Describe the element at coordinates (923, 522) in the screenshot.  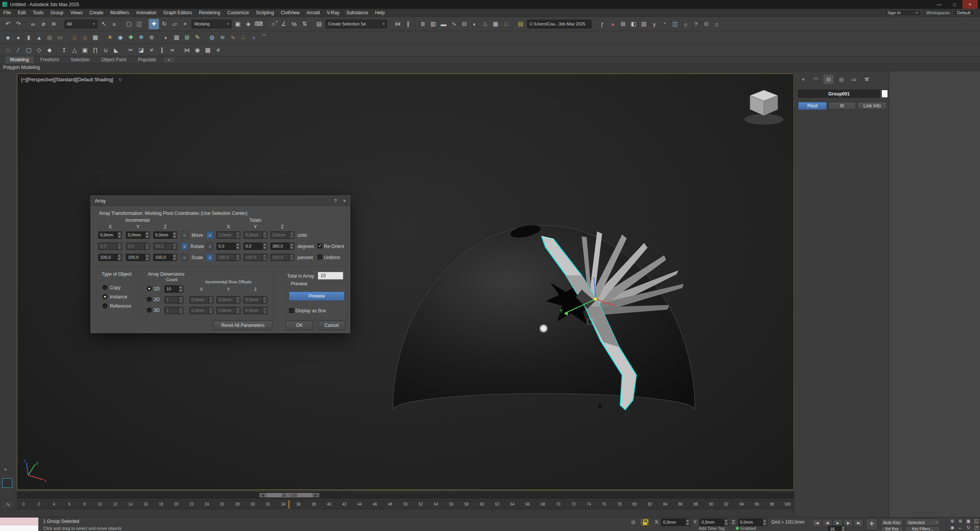
I see `set-key-mode-dropdown: Selected▾` at that location.